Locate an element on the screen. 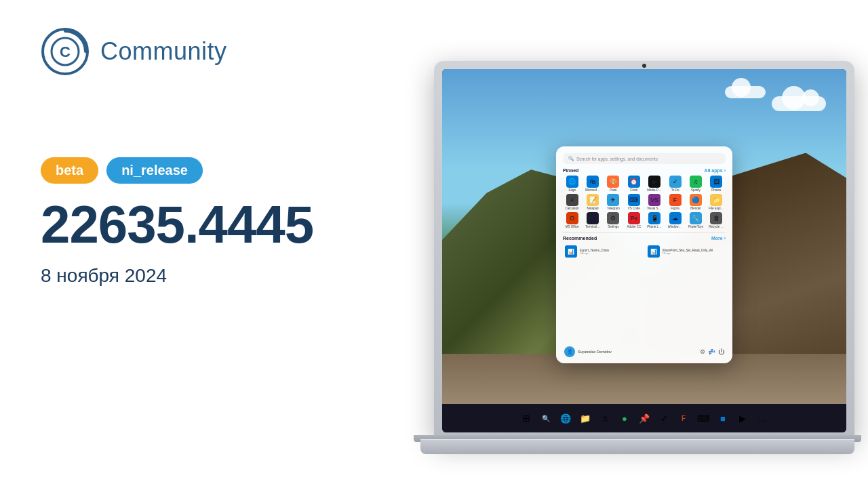 Image resolution: width=868 pixels, height=488 pixels. ni-release-tag: ni_release is located at coordinates (155, 171).